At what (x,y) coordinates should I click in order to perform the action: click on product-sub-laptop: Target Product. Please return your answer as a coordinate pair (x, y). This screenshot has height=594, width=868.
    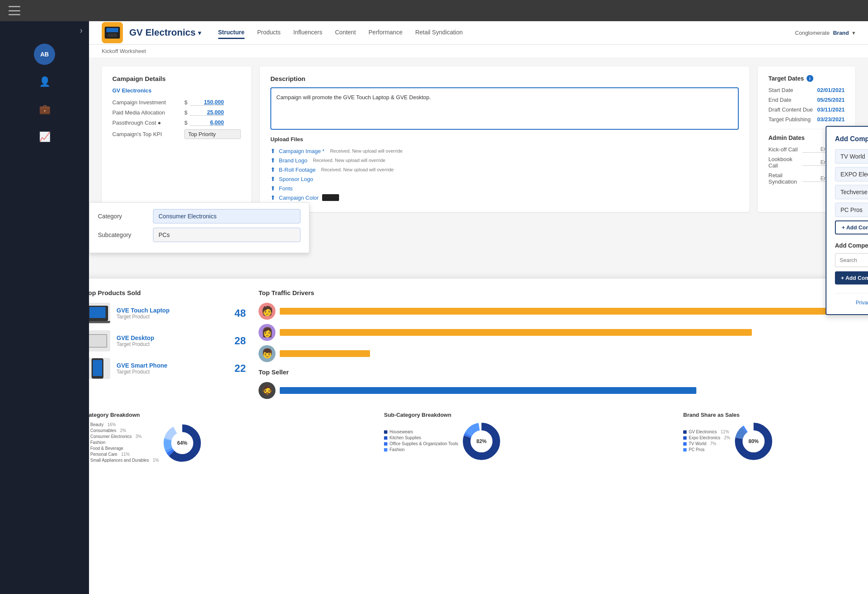
    Looking at the image, I should click on (172, 317).